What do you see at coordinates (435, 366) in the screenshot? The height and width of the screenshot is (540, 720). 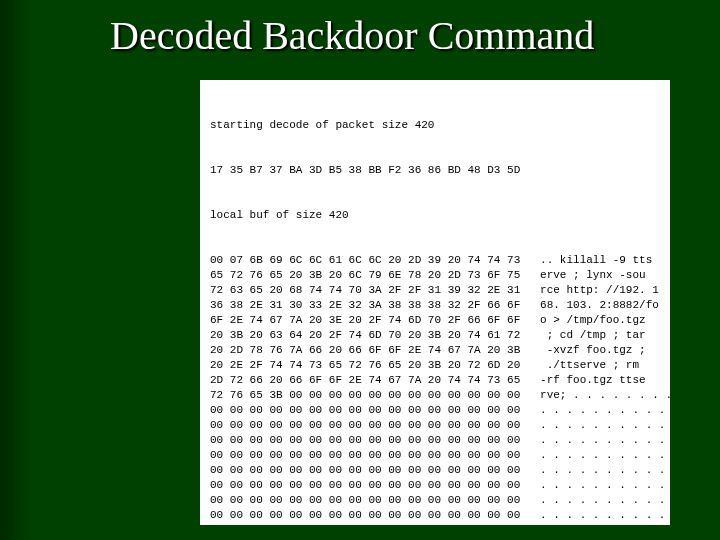 I see `hex-row: 20 2E 2F 74 74 73 65 72 76 65 20 3B 20 7…` at bounding box center [435, 366].